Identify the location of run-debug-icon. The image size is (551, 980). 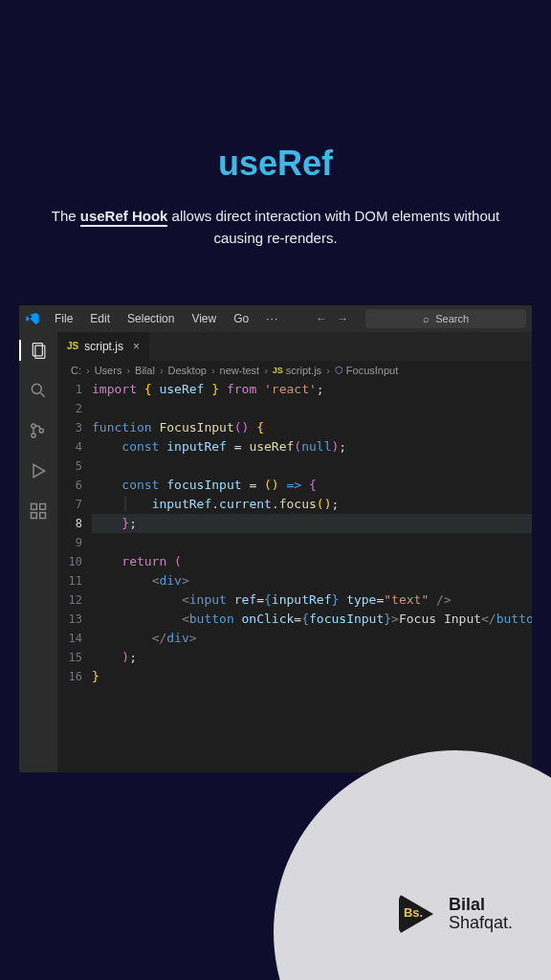
(38, 471).